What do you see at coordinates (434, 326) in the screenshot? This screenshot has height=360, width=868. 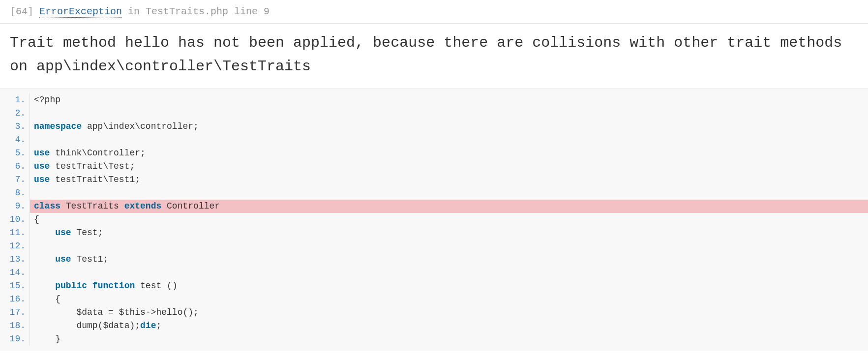 I see `code-line: 18. dump($data);die;` at bounding box center [434, 326].